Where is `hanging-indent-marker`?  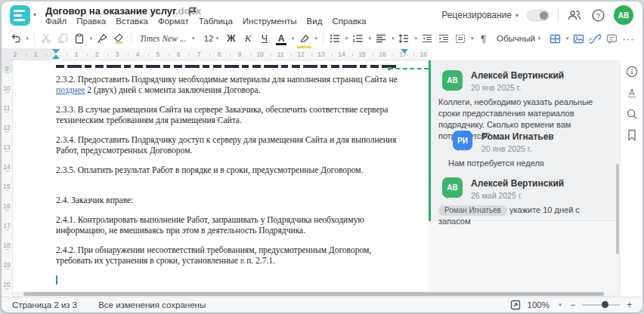 hanging-indent-marker is located at coordinates (56, 57).